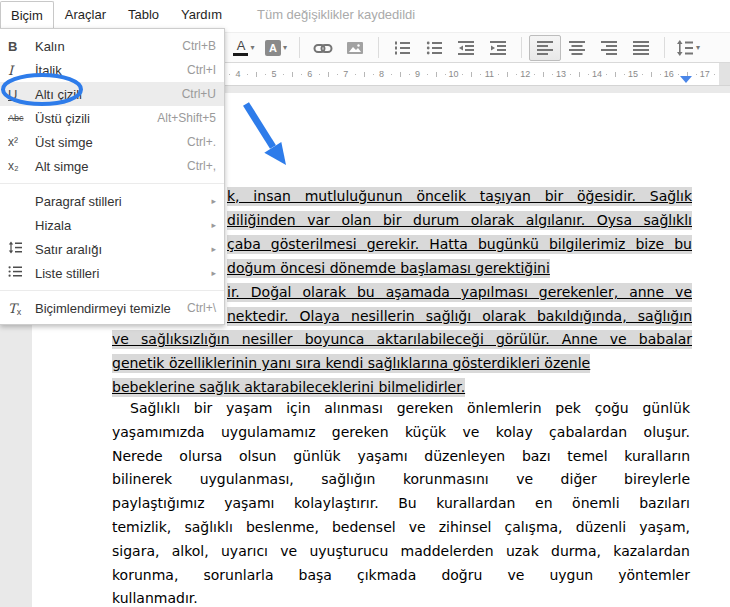 This screenshot has height=607, width=730. What do you see at coordinates (460, 196) in the screenshot?
I see `text-line: k, insan mutluluğunun öncelik taşıyan bi…` at bounding box center [460, 196].